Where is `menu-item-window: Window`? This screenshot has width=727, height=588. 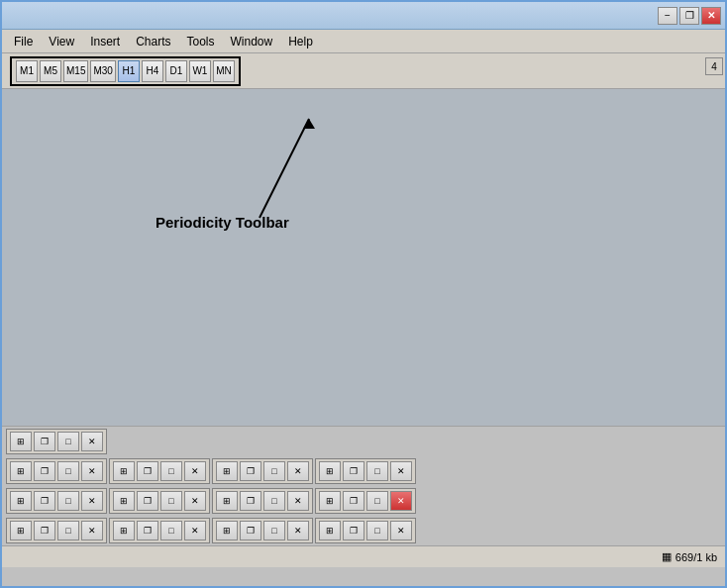 menu-item-window: Window is located at coordinates (252, 42).